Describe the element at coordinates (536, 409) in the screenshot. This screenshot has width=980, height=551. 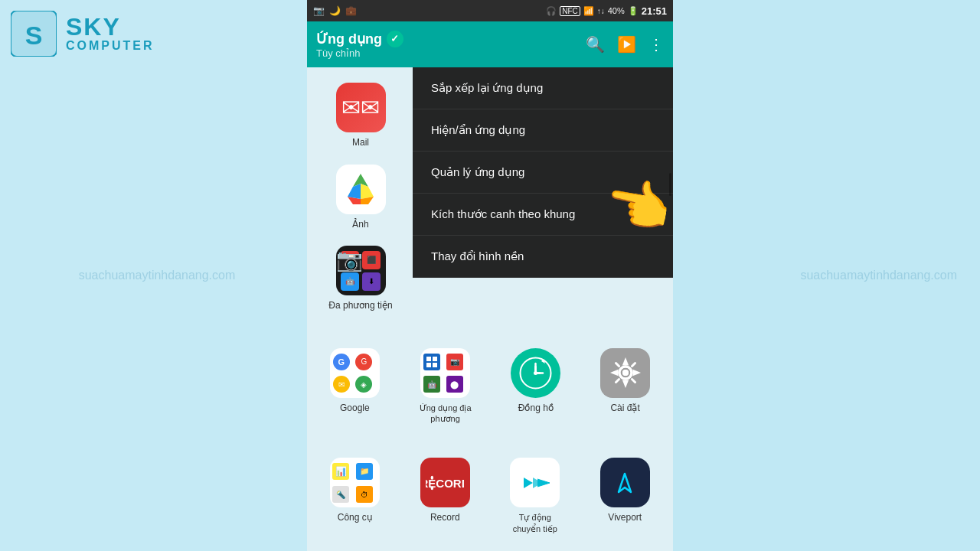
I see `clock-label: Đồng hồ` at that location.